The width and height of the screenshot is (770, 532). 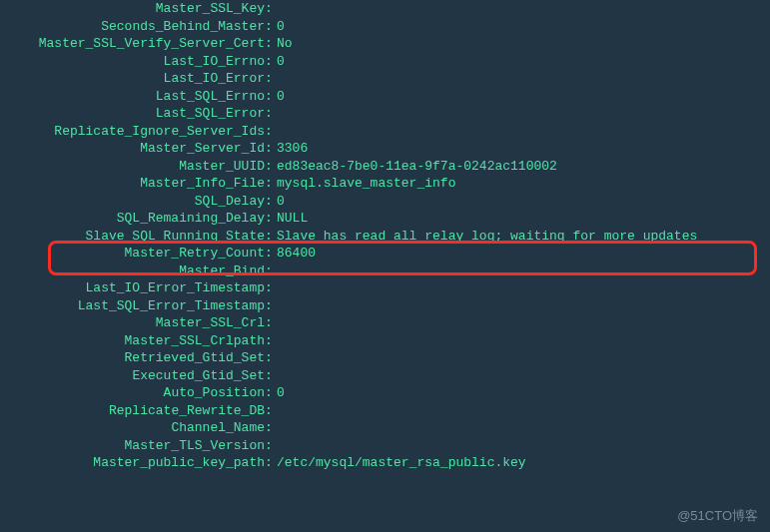 What do you see at coordinates (284, 44) in the screenshot?
I see `status-value: No` at bounding box center [284, 44].